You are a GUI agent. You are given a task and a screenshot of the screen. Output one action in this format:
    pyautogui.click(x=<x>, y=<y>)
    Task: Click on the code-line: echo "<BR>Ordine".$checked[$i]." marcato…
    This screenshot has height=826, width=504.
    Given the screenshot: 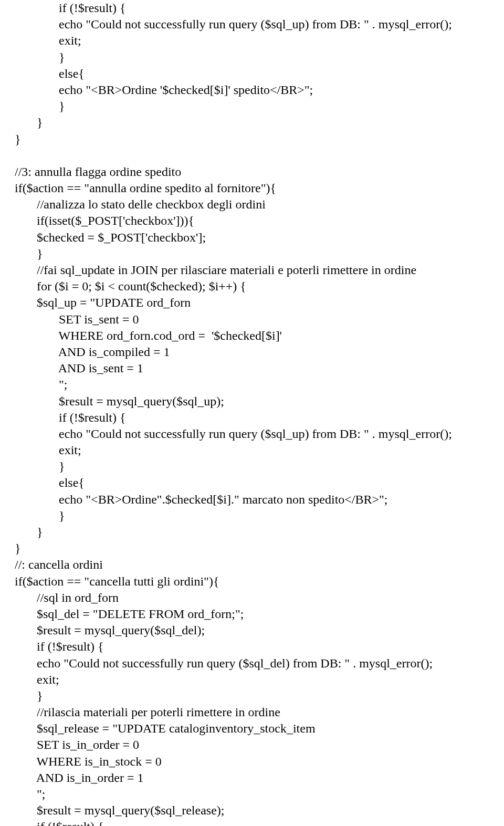 What is the action you would take?
    pyautogui.click(x=252, y=500)
    